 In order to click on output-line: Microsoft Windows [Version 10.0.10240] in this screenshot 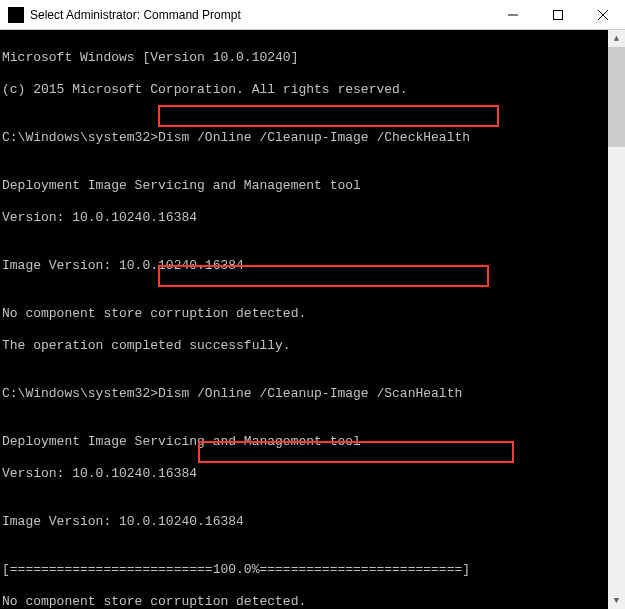, I will do `click(304, 58)`.